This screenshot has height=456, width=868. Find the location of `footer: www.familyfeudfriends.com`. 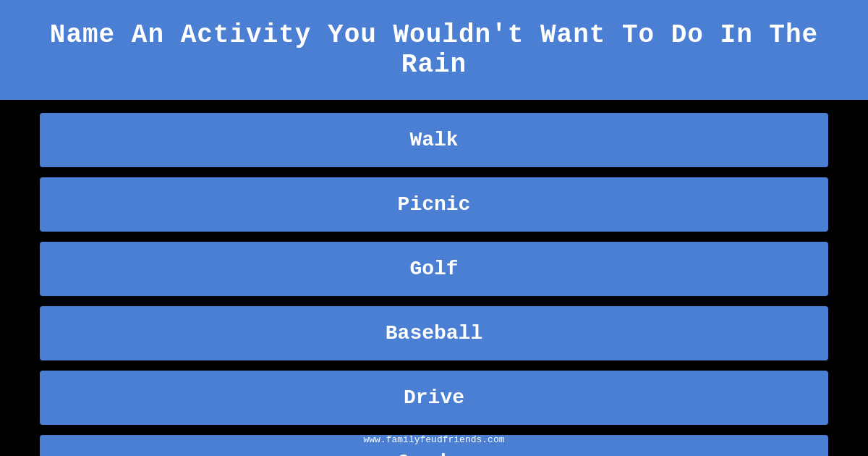

footer: www.familyfeudfriends.com is located at coordinates (434, 439).